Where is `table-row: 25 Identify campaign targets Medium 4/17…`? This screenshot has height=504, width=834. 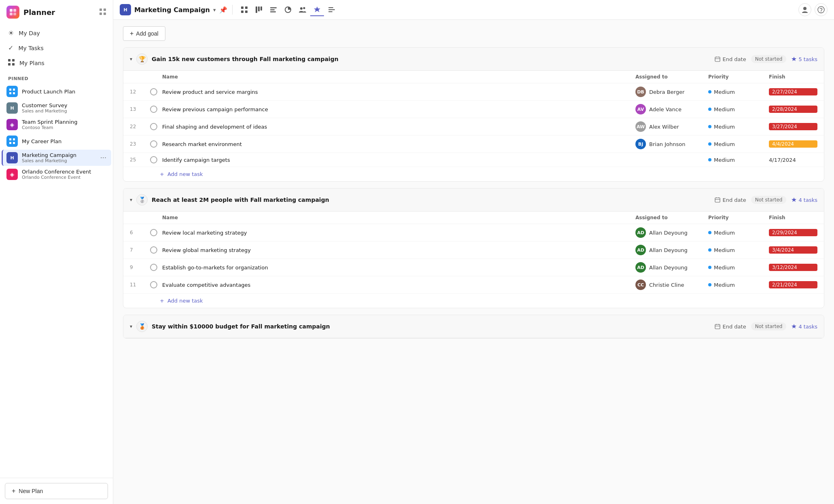
table-row: 25 Identify campaign targets Medium 4/17… is located at coordinates (474, 160).